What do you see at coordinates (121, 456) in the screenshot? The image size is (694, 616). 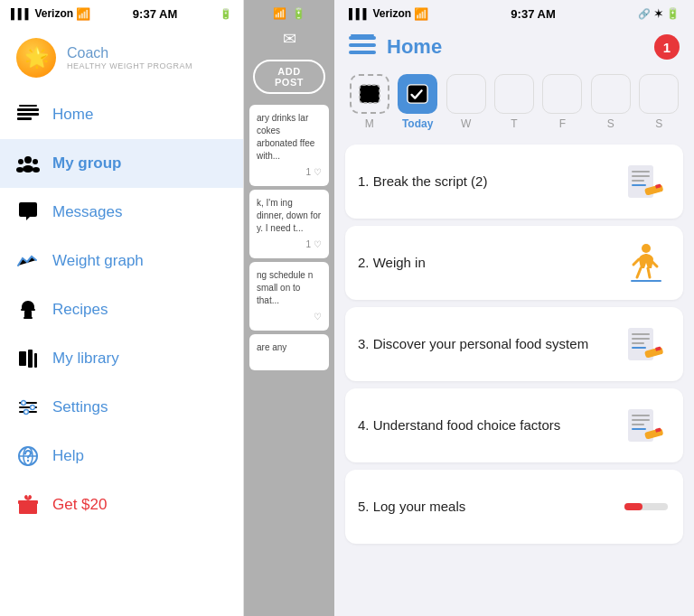 I see `sidebar-item-help: Help` at bounding box center [121, 456].